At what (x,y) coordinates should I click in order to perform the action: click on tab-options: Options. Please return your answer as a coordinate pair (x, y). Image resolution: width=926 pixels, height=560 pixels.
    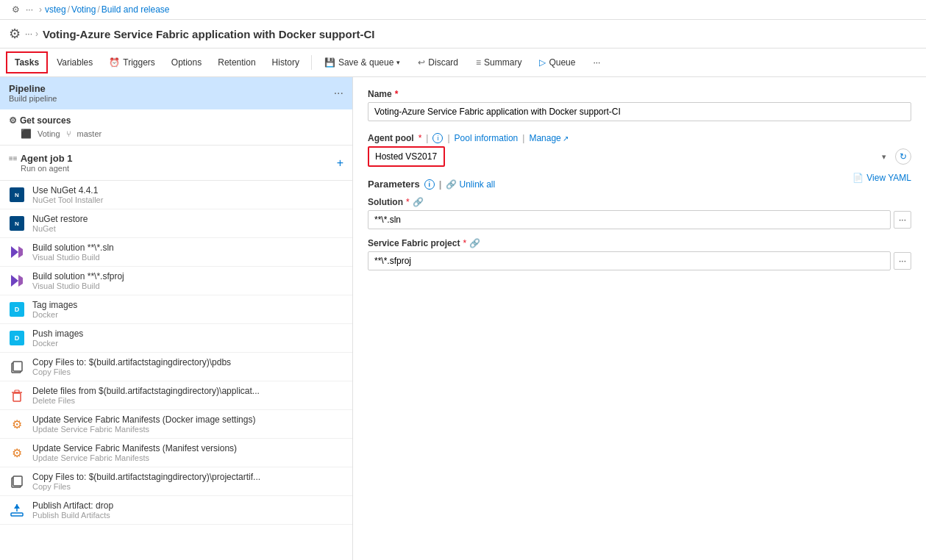
    Looking at the image, I should click on (187, 62).